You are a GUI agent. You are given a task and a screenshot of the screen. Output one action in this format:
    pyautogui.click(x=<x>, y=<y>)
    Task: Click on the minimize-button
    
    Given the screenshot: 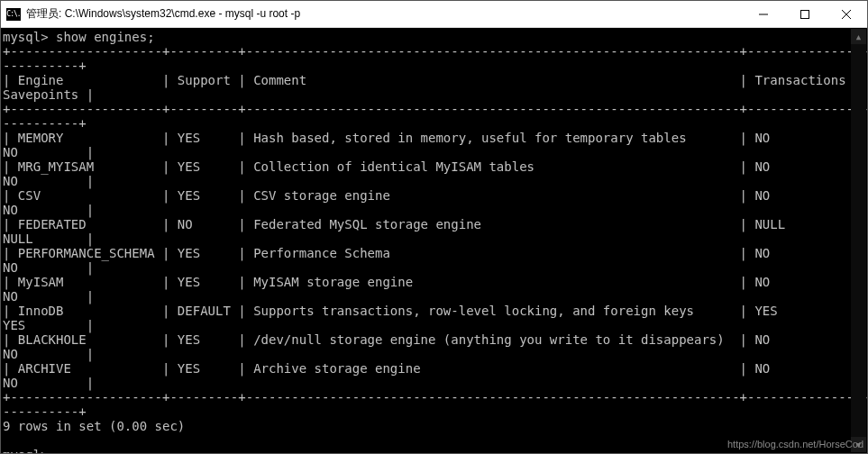 What is the action you would take?
    pyautogui.click(x=763, y=14)
    